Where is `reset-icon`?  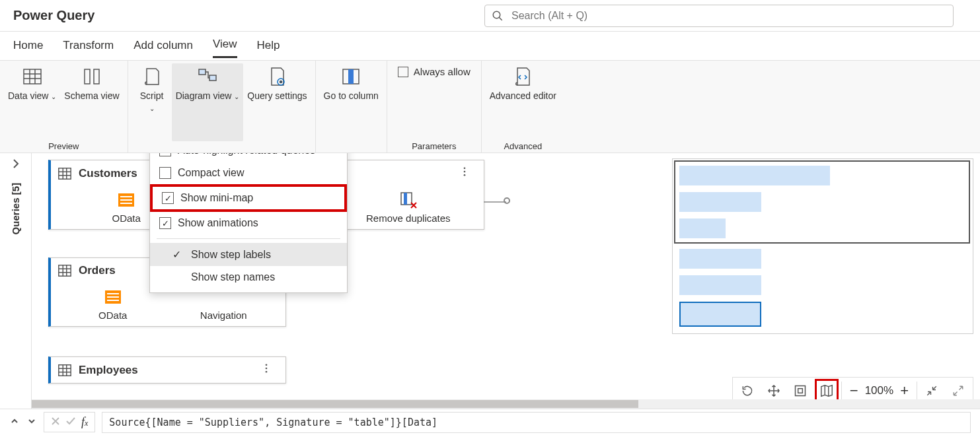
reset-icon is located at coordinates (747, 391).